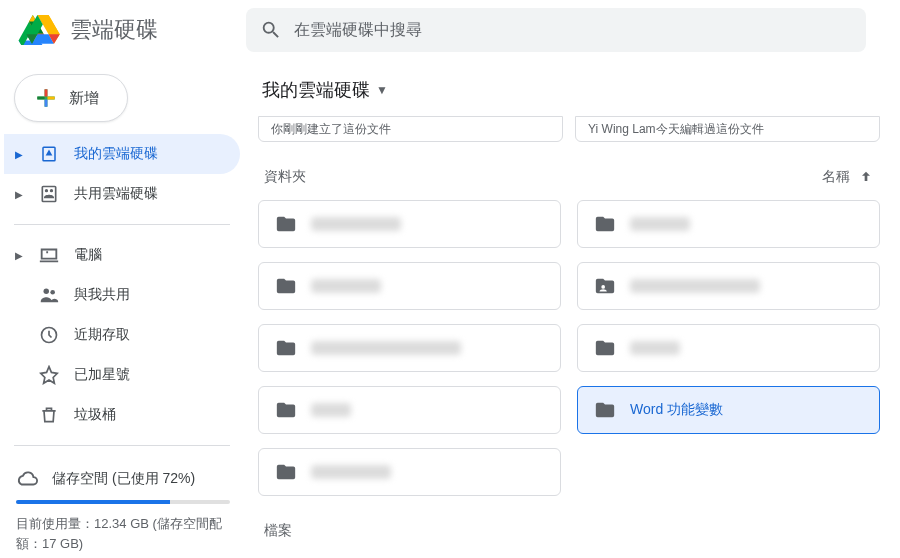 Image resolution: width=900 pixels, height=558 pixels. I want to click on recent-icon, so click(49, 335).